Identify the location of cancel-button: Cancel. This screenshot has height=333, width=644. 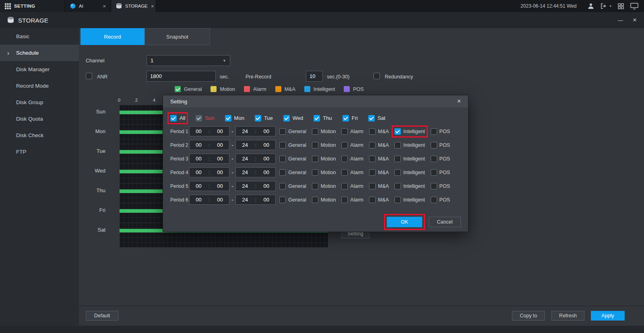
(445, 222).